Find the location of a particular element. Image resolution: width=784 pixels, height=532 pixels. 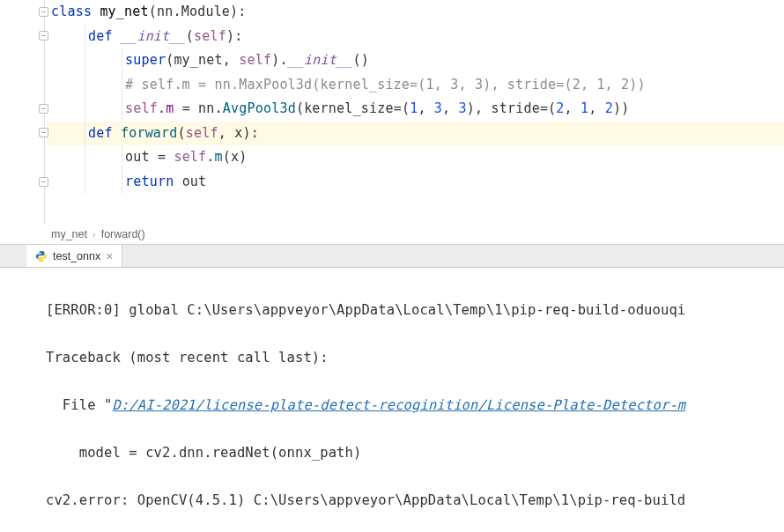

breadcrumb-item: forward() is located at coordinates (123, 234).